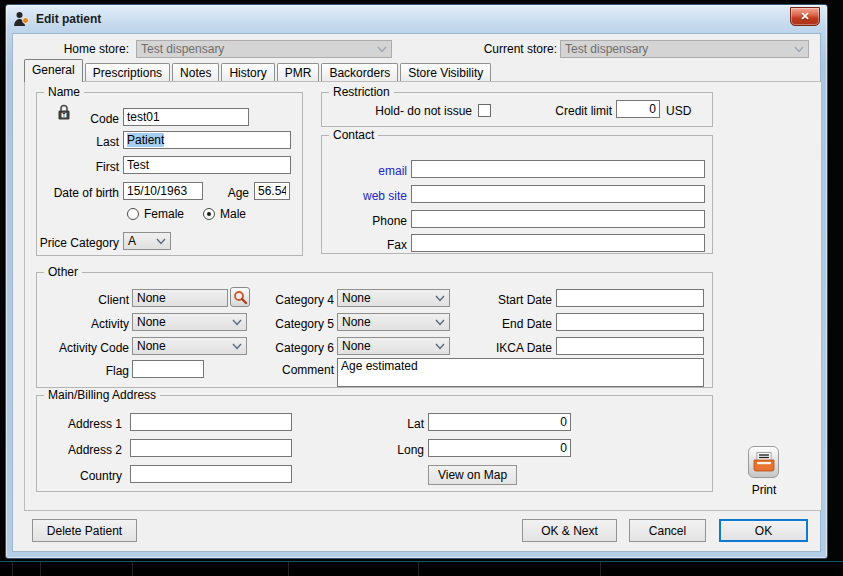 This screenshot has height=576, width=843. I want to click on female-radio-circle, so click(133, 214).